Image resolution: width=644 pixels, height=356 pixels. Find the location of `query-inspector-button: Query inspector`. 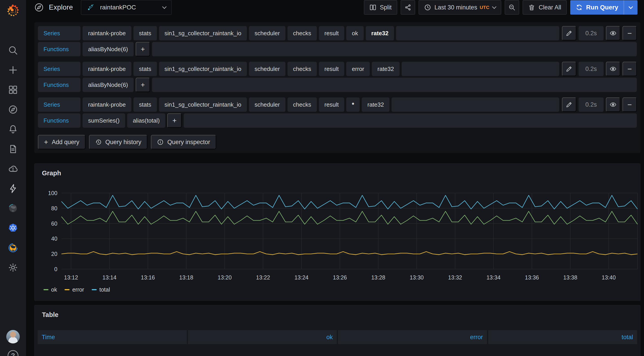

query-inspector-button: Query inspector is located at coordinates (184, 142).